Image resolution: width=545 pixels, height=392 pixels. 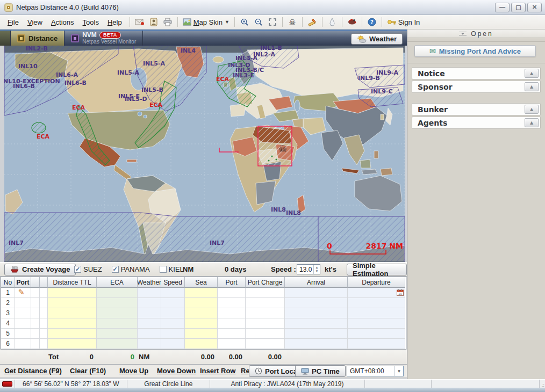 What do you see at coordinates (88, 270) in the screenshot?
I see `canal-checkbox-suez: ✓SUEZ` at bounding box center [88, 270].